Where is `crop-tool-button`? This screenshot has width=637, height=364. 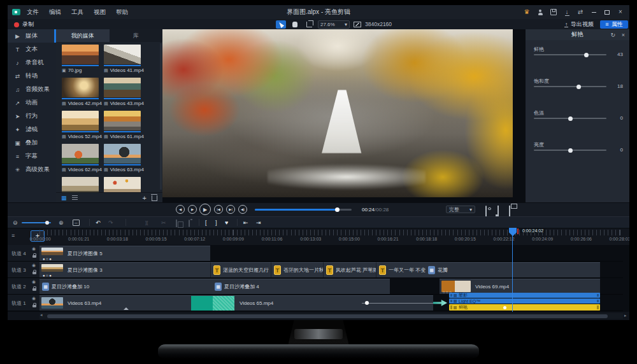 crop-tool-button is located at coordinates (309, 24).